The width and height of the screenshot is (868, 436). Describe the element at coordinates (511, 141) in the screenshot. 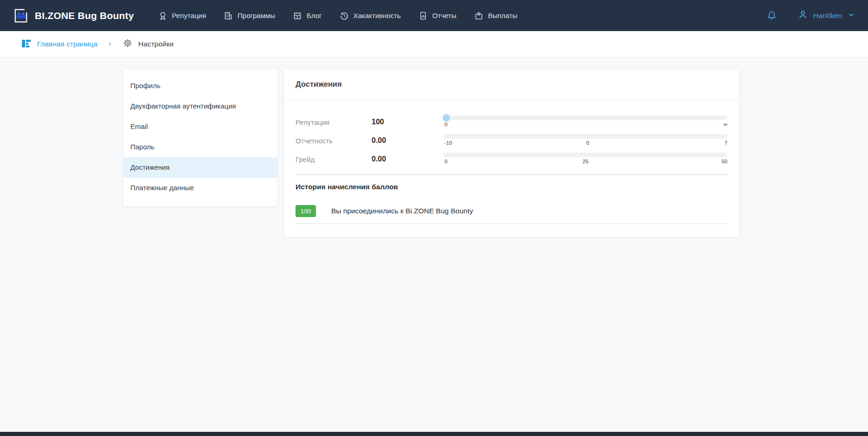

I see `metric-row-reporting: Отчетность 0.00 -10 0 7` at that location.